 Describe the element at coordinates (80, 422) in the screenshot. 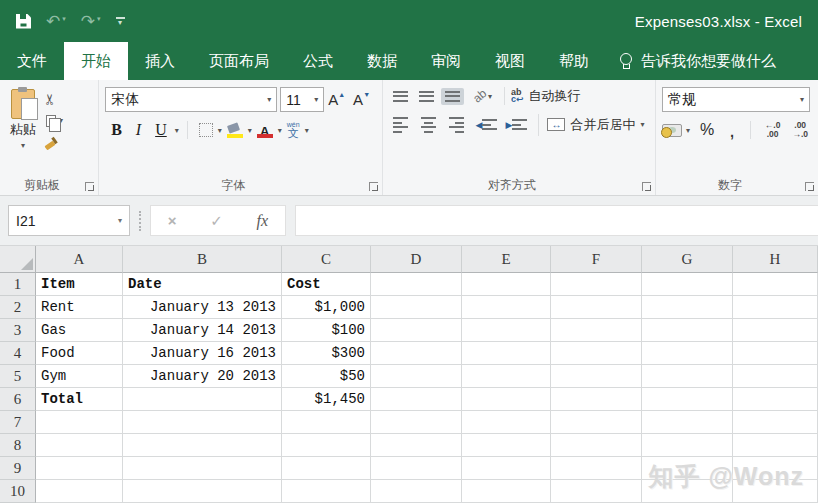

I see `cell-A7` at that location.